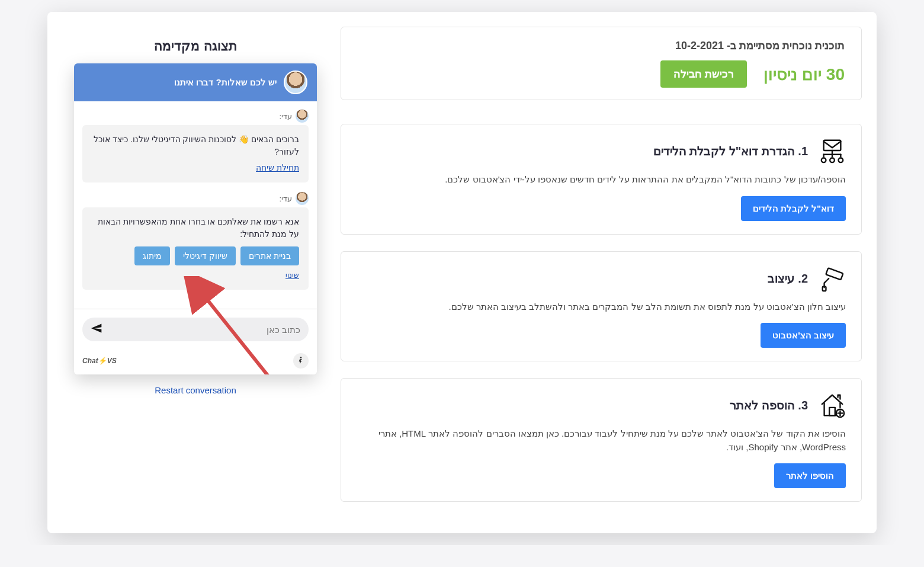 Image resolution: width=924 pixels, height=567 pixels. Describe the element at coordinates (601, 441) in the screenshot. I see `step-description: הוסיפו את הקוד של הצ'אטבוט לאתר שלכם על …` at that location.